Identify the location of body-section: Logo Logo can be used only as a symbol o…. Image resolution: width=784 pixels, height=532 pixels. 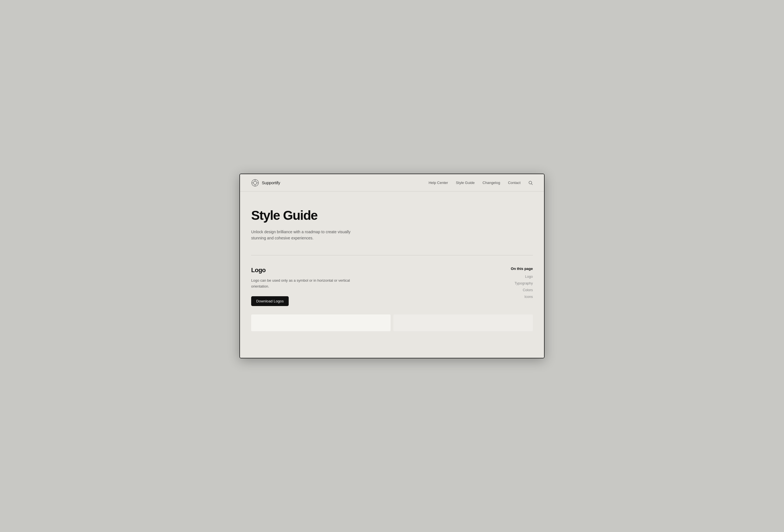
(392, 285).